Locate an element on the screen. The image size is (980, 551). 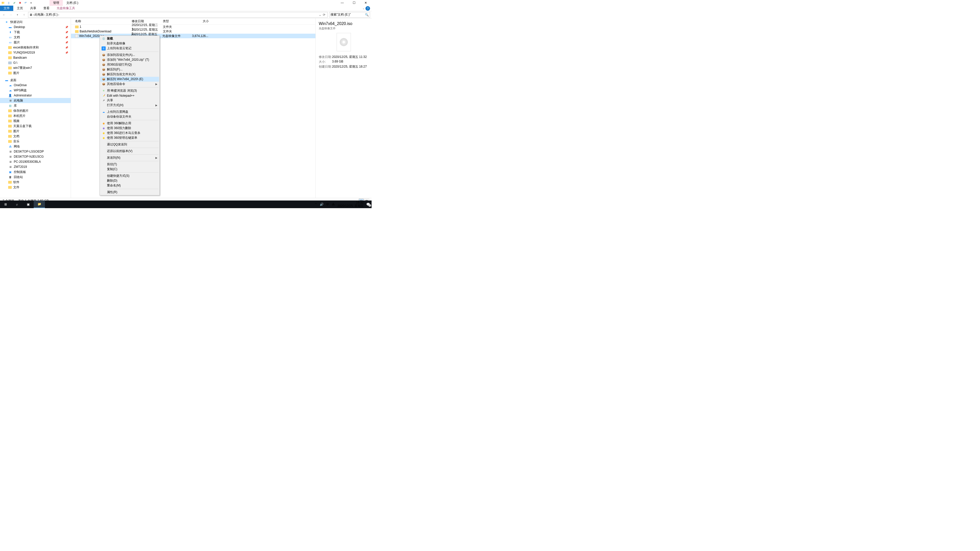
ribbon-expand-icon: ⌄ is located at coordinates (364, 8).